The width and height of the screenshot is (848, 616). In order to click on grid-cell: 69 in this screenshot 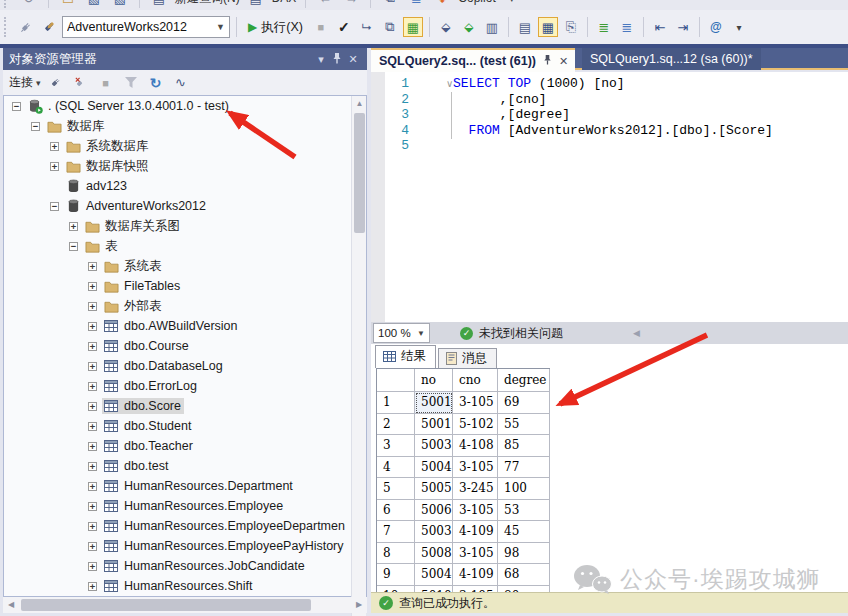, I will do `click(524, 403)`.